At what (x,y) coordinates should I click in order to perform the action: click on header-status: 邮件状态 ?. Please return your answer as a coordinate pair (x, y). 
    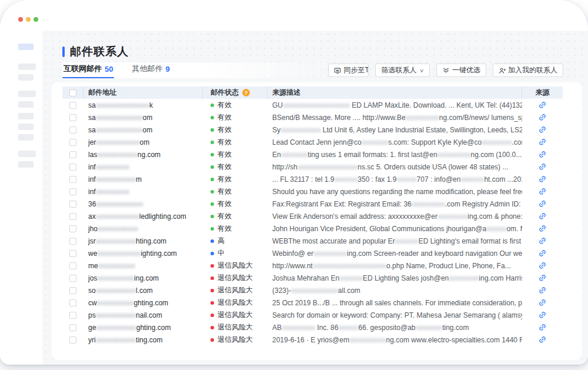
    Looking at the image, I should click on (235, 93).